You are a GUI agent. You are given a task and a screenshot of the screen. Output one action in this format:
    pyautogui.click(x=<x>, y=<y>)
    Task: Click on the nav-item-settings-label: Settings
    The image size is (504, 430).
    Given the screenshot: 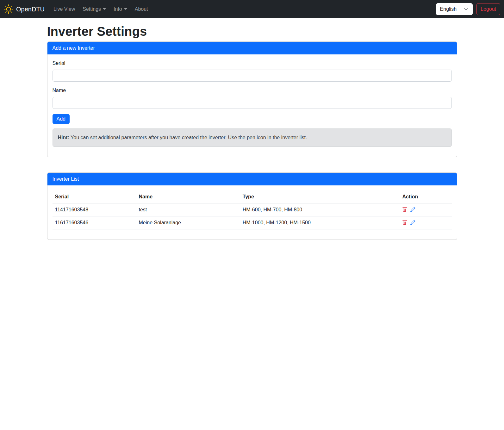 What is the action you would take?
    pyautogui.click(x=92, y=9)
    